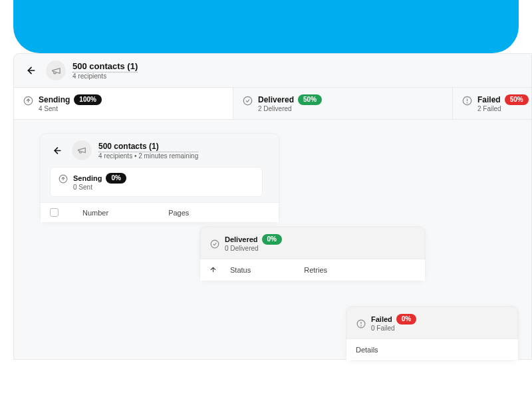 The height and width of the screenshot is (399, 532). I want to click on col-pages: Pages, so click(178, 213).